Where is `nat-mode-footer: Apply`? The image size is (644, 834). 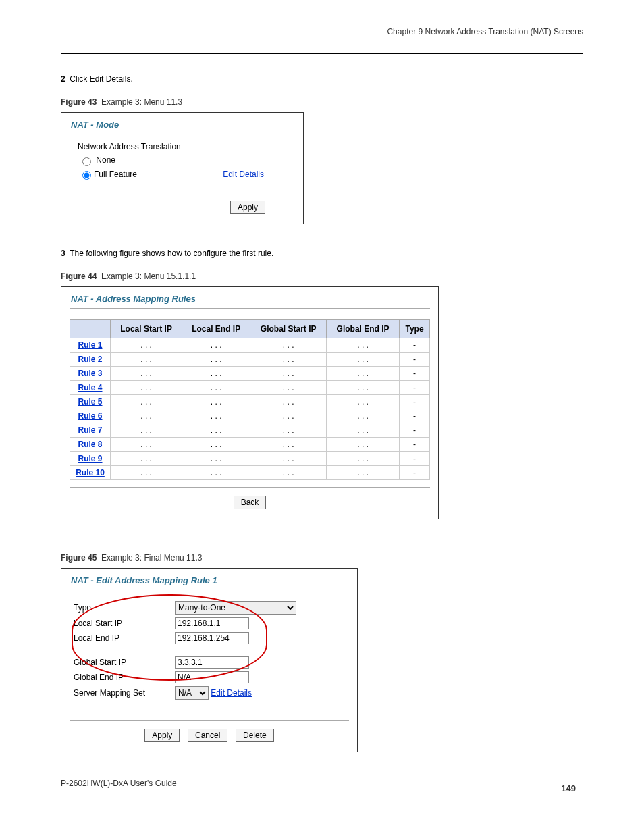 nat-mode-footer: Apply is located at coordinates (182, 208).